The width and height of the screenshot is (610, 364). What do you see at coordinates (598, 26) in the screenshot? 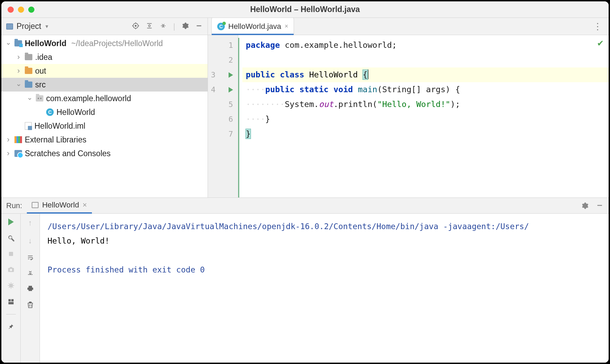
I see `tab-options-icon: ⋮` at bounding box center [598, 26].